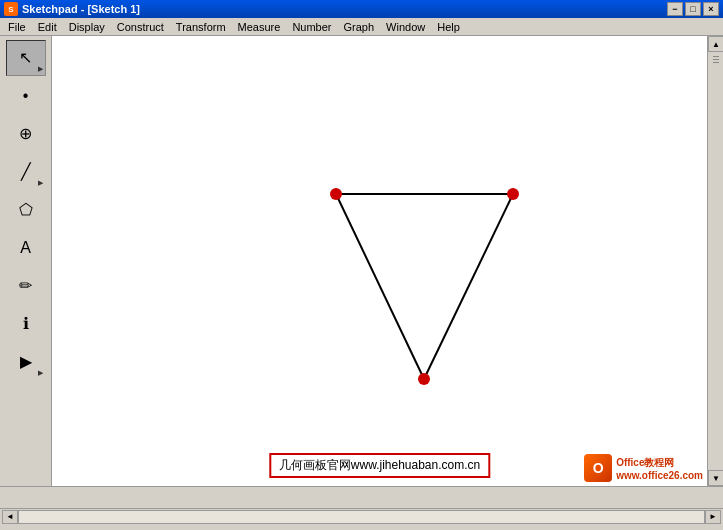 Image resolution: width=723 pixels, height=530 pixels. What do you see at coordinates (644, 468) in the screenshot?
I see `office-logo: O Office教程网 www.office26.com` at bounding box center [644, 468].